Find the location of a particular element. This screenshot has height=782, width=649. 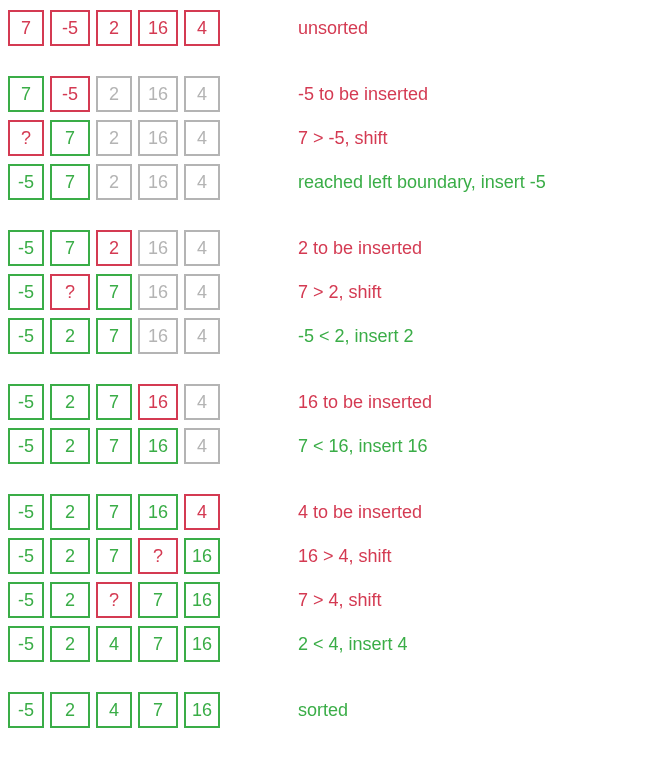

array-cells: ?72164 is located at coordinates (148, 138).